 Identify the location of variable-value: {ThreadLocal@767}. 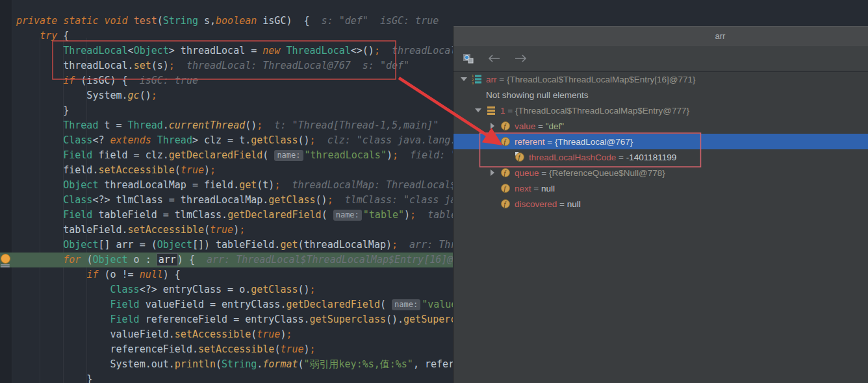
(594, 142).